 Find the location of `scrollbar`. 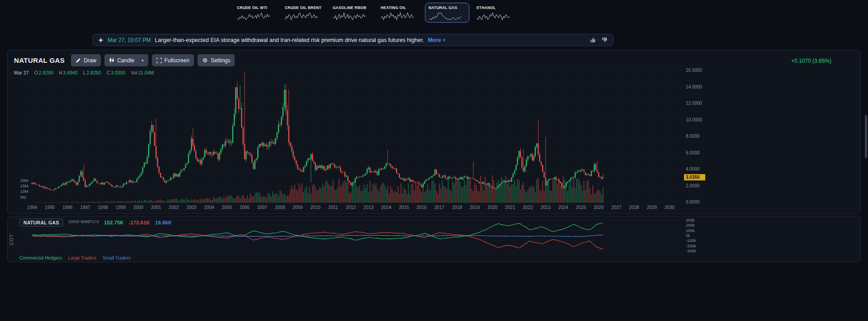

scrollbar is located at coordinates (866, 136).